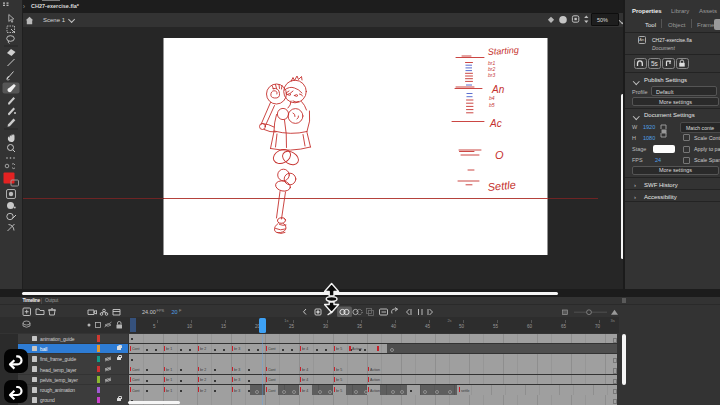 The width and height of the screenshot is (720, 405). I want to click on svg-text: 20, so click(175, 312).